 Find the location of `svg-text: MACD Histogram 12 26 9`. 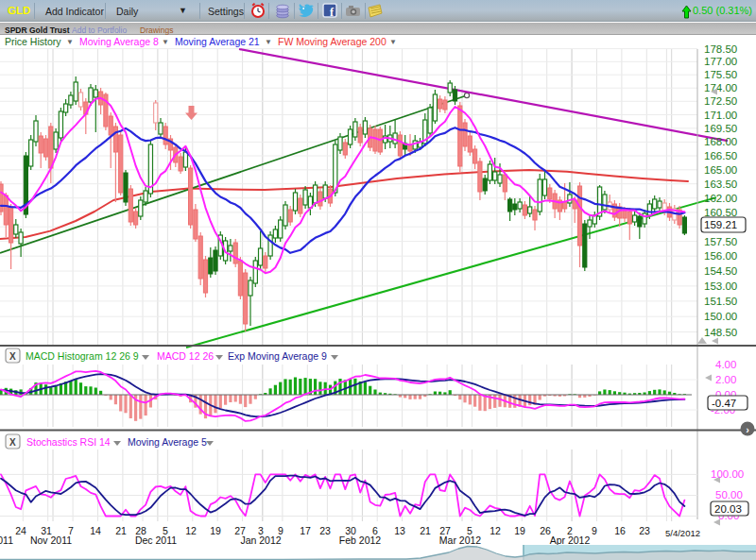

svg-text: MACD Histogram 12 26 9 is located at coordinates (82, 356).